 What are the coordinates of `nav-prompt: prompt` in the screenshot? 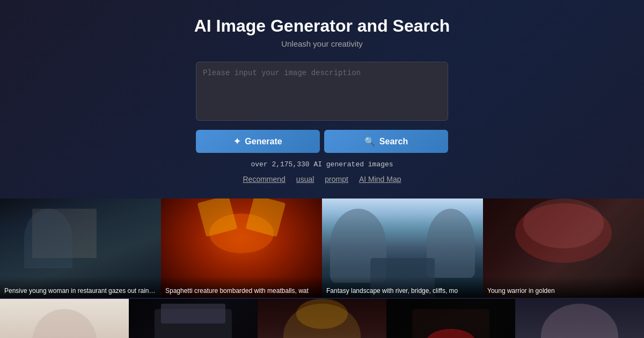 It's located at (336, 179).